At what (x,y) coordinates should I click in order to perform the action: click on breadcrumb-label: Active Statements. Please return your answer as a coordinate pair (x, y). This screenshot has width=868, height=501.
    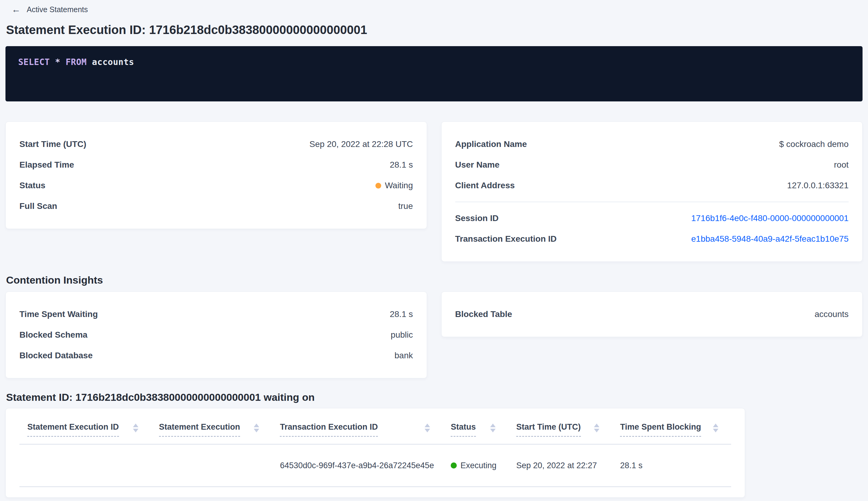
    Looking at the image, I should click on (57, 10).